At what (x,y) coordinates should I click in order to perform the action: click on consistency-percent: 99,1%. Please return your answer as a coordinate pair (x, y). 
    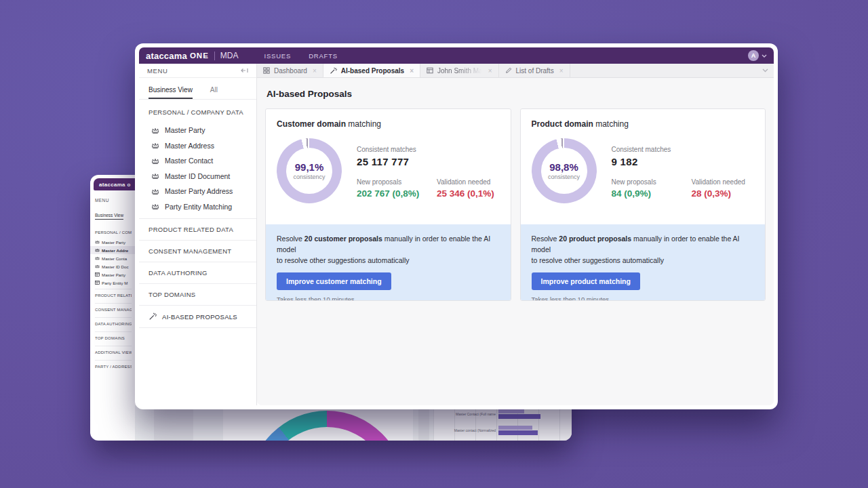
    Looking at the image, I should click on (309, 167).